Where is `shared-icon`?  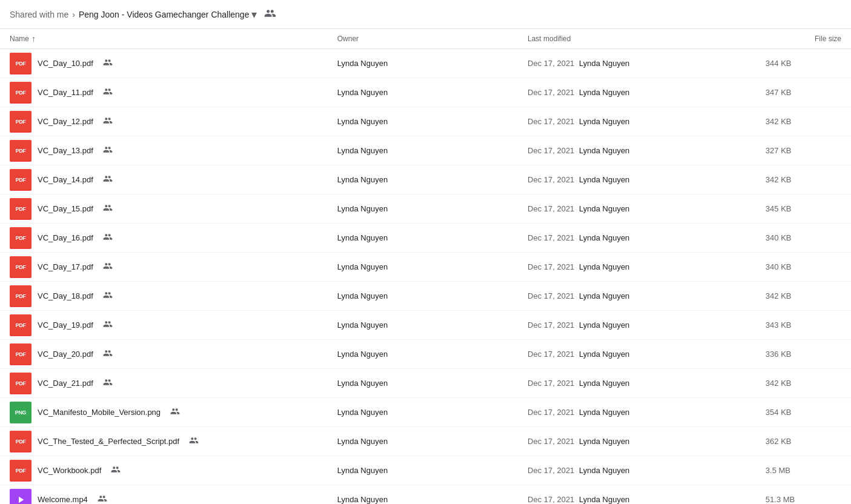
shared-icon is located at coordinates (108, 64).